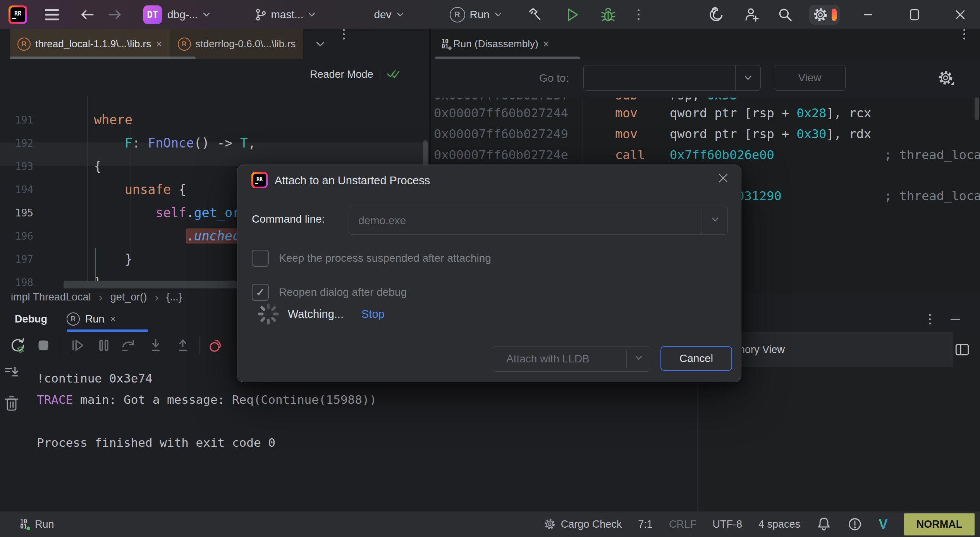 Image resolution: width=980 pixels, height=537 pixels. Describe the element at coordinates (946, 78) in the screenshot. I see `disassembly-settings-button` at that location.